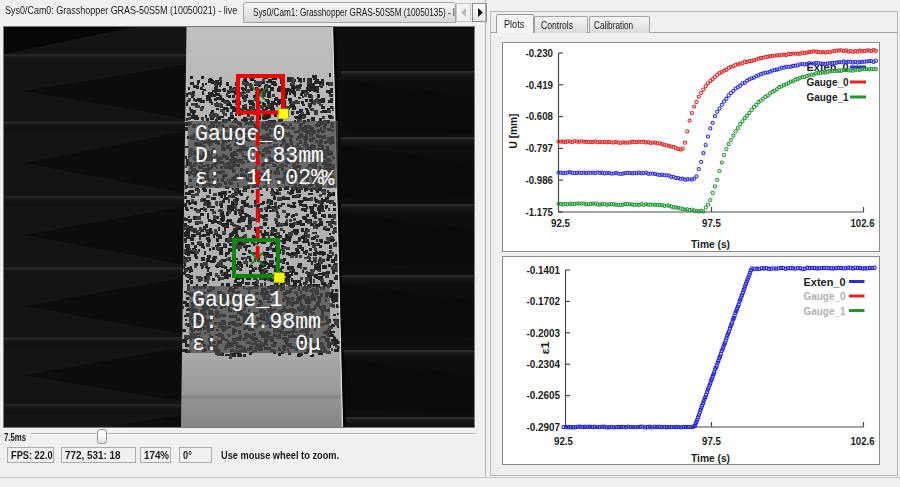 This screenshot has width=900, height=487. What do you see at coordinates (544, 348) in the screenshot?
I see `svg-text: ε1` at bounding box center [544, 348].